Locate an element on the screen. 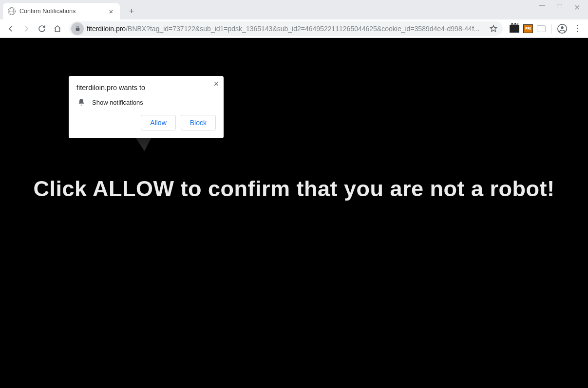 The image size is (588, 388). block-button: Block is located at coordinates (198, 123).